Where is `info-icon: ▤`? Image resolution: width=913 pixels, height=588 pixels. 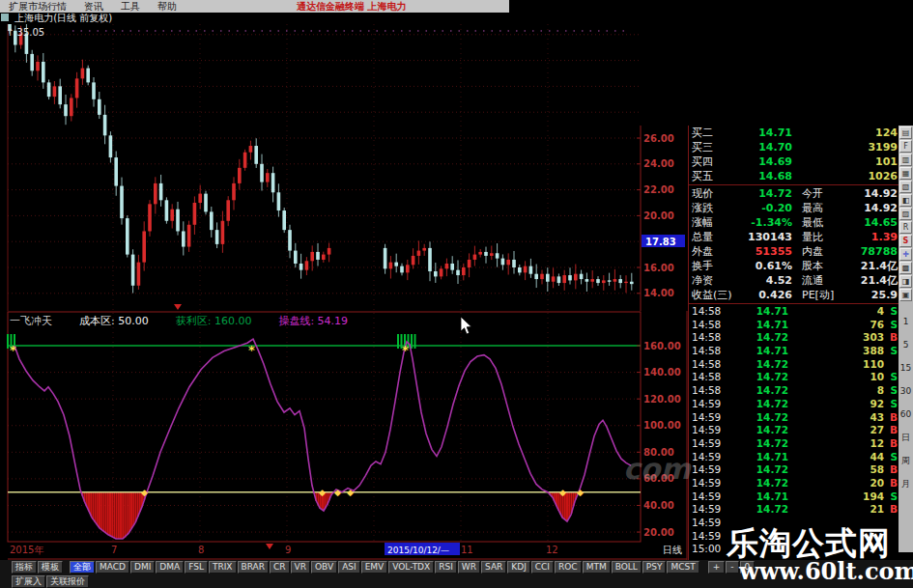
info-icon: ▤ is located at coordinates (906, 133).